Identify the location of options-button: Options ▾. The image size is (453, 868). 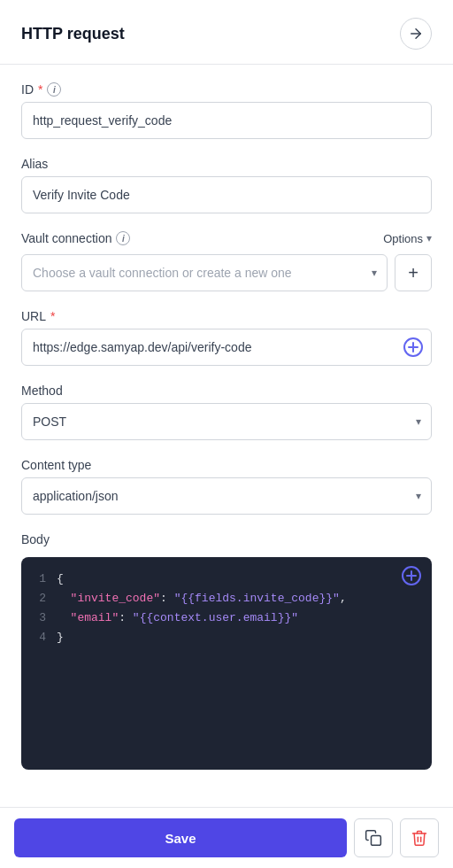
(407, 239).